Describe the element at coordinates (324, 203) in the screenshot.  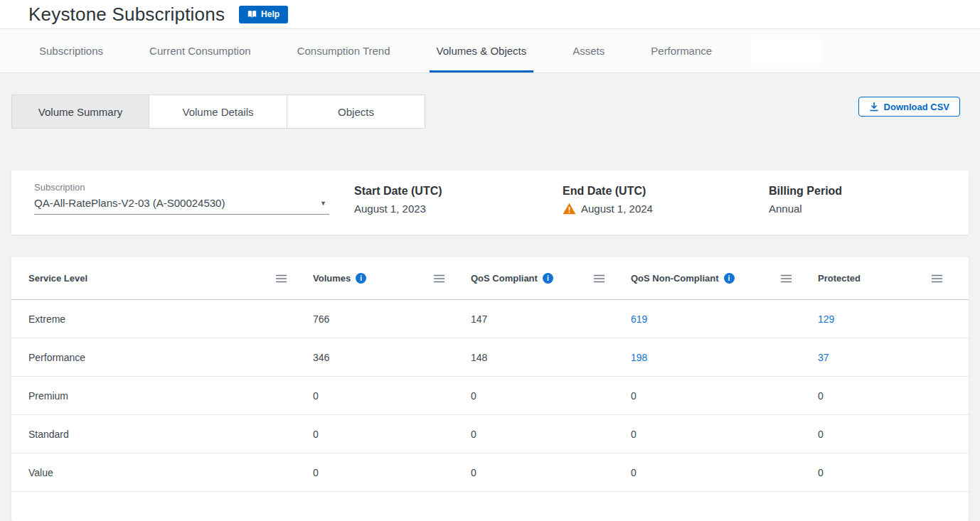
I see `chevron-down-icon: ▼` at that location.